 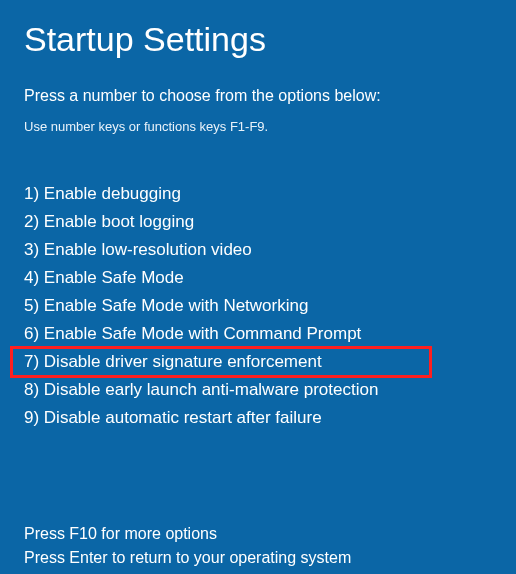 What do you see at coordinates (258, 306) in the screenshot?
I see `option-5: 5) Enable Safe Mode with Networking` at bounding box center [258, 306].